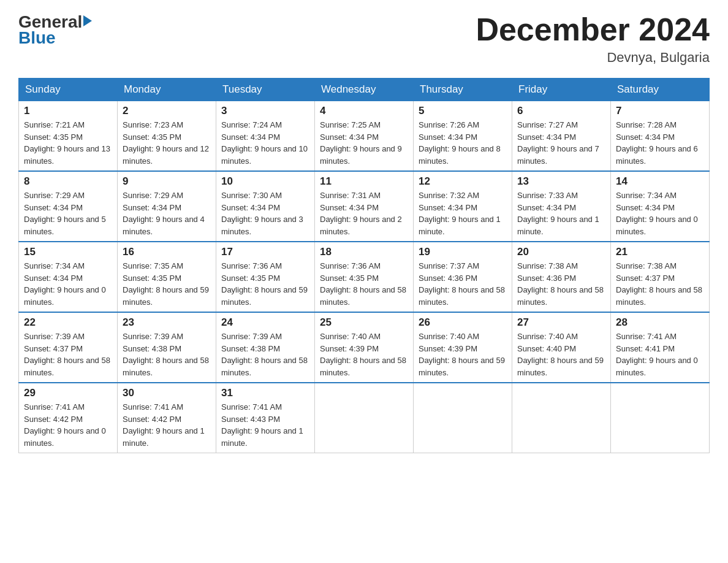 The image size is (728, 563). Describe the element at coordinates (593, 29) in the screenshot. I see `month-title: December 2024` at that location.